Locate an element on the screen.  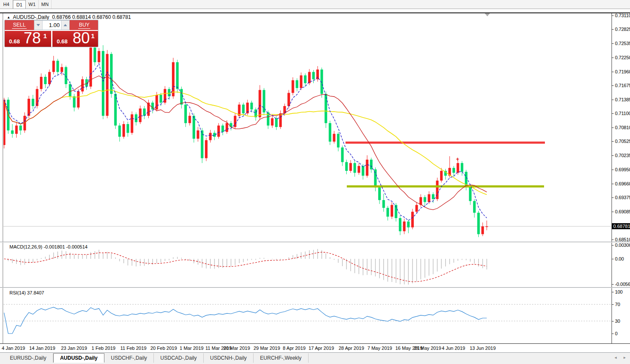
symbol-tab-usdchf: USDCHF-,Daily is located at coordinates (129, 358).